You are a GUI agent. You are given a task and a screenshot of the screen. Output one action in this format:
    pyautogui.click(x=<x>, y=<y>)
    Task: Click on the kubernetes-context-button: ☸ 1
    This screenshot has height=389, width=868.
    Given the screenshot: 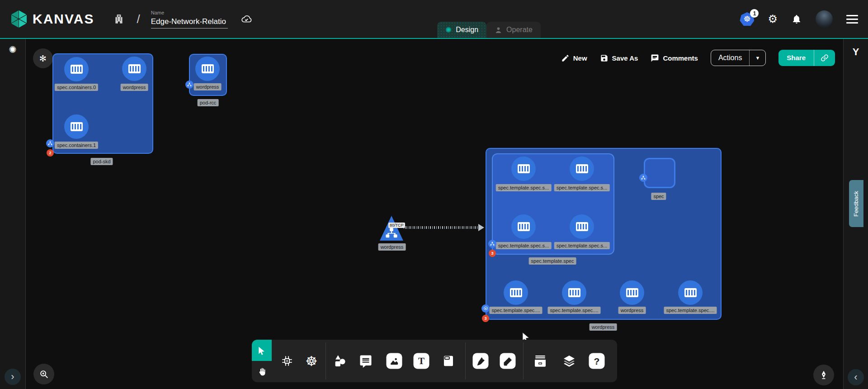 What is the action you would take?
    pyautogui.click(x=747, y=19)
    